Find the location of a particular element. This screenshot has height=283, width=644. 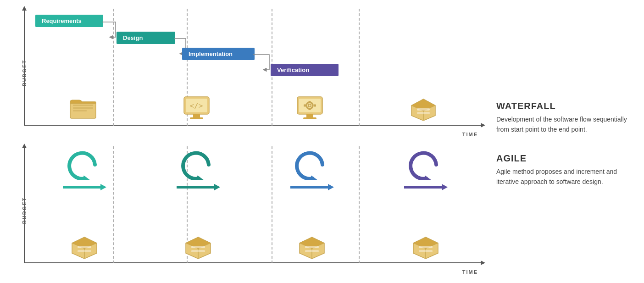

phase-design: Design is located at coordinates (146, 38).